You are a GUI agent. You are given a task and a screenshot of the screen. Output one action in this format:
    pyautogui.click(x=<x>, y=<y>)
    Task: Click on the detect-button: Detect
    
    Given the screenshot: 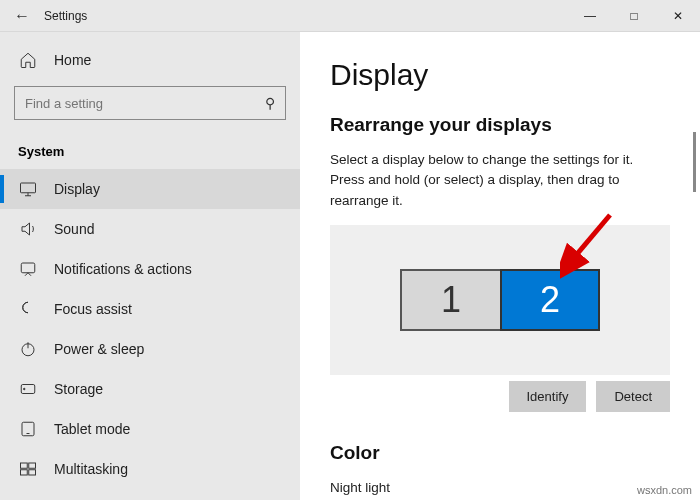 What is the action you would take?
    pyautogui.click(x=633, y=396)
    